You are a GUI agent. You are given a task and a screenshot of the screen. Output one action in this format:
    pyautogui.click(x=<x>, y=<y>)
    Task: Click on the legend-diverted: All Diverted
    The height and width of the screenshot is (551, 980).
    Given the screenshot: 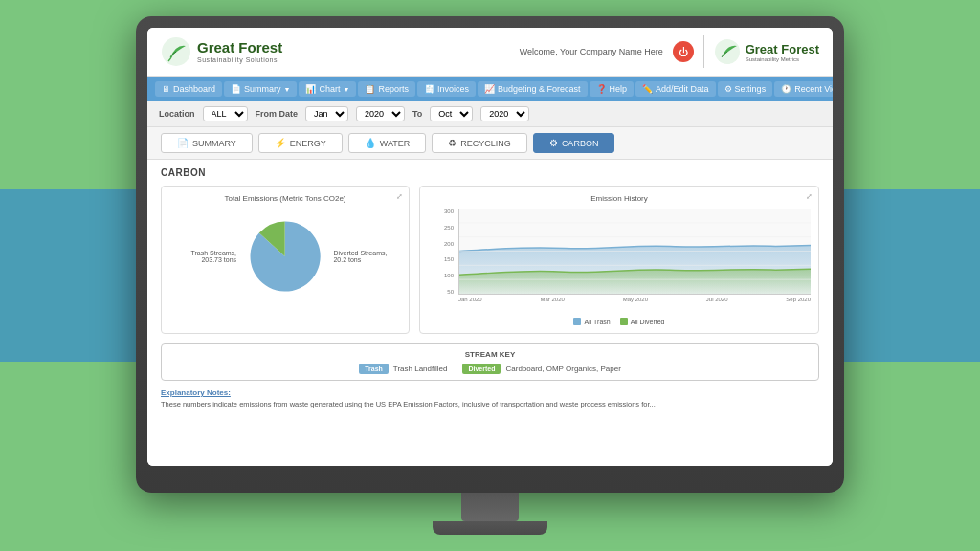 What is the action you would take?
    pyautogui.click(x=643, y=321)
    